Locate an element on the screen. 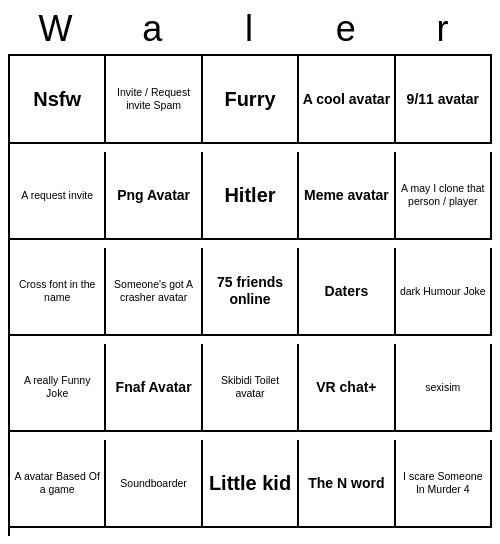 The height and width of the screenshot is (544, 500). bingo-title: W a l e r is located at coordinates (250, 29).